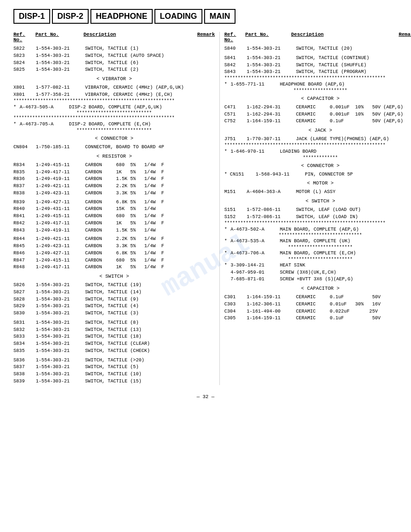 Image resolution: width=411 pixels, height=532 pixels. What do you see at coordinates (318, 60) in the screenshot?
I see `right-switches-top: S8401-554-303-21SWITCH, TACTILE (20) S84…` at bounding box center [318, 60].